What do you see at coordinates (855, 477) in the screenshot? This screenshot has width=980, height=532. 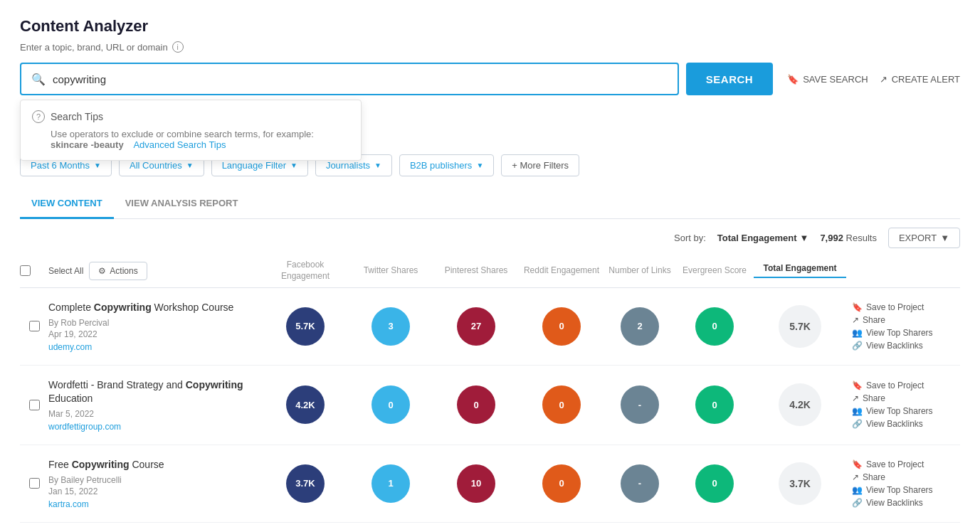 I see `share-icon: ↗` at bounding box center [855, 477].